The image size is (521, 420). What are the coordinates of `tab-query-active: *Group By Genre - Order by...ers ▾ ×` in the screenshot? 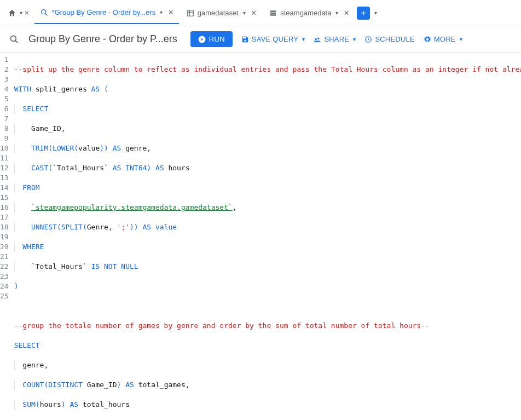 It's located at (107, 13).